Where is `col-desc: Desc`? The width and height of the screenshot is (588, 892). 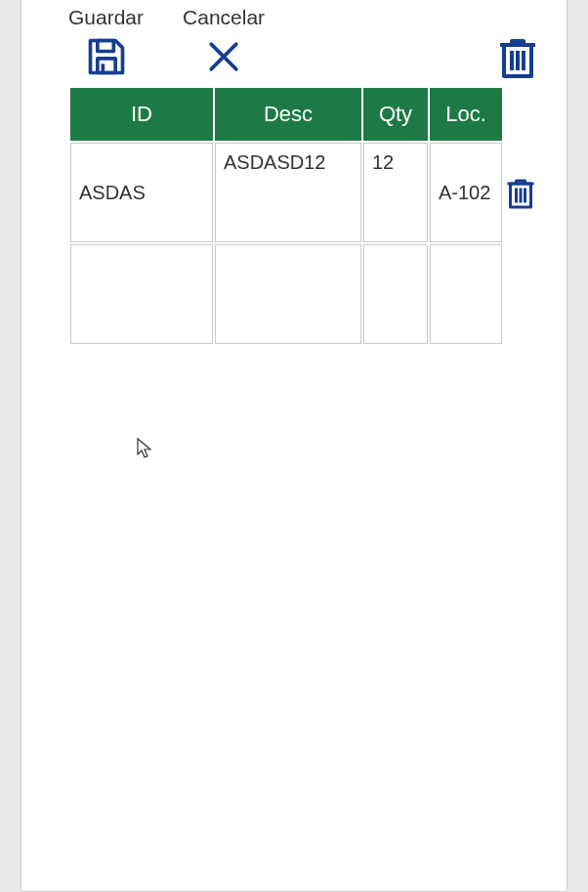 col-desc: Desc is located at coordinates (288, 114).